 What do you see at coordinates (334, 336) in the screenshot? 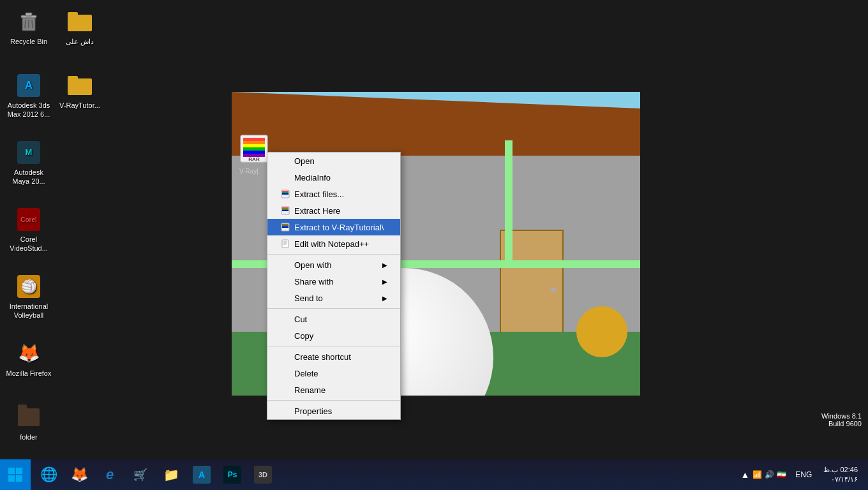
I see `menu-item-copy: Copy` at bounding box center [334, 336].